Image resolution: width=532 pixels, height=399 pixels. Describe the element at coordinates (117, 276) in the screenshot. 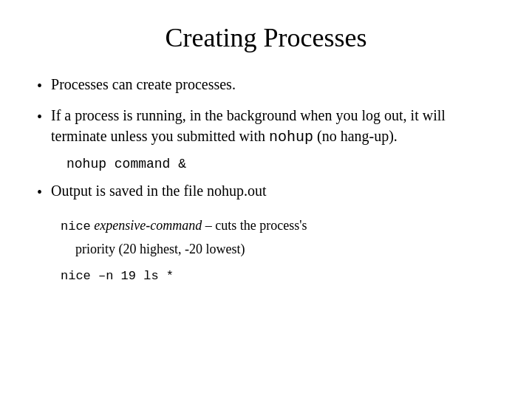

I see `nice-line2-code: nice –n 19 ls *` at that location.